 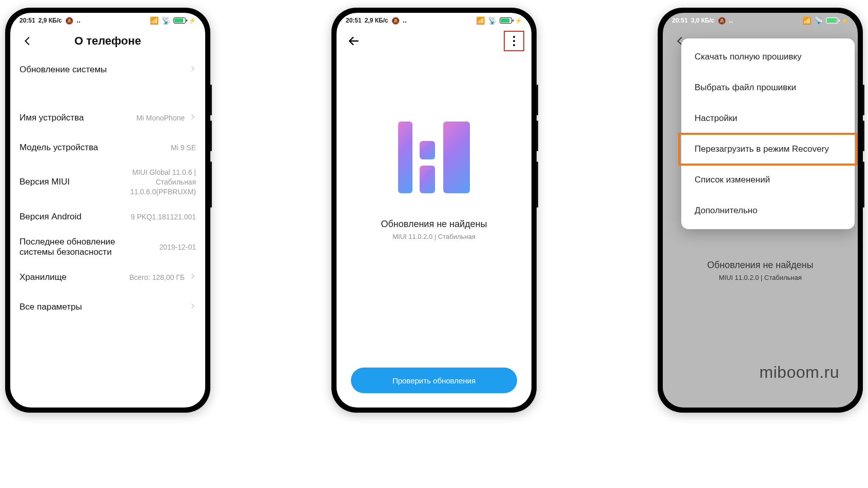 What do you see at coordinates (108, 189) in the screenshot?
I see `about-list: Обновление системы Имя устройства Mi Mon…` at bounding box center [108, 189].